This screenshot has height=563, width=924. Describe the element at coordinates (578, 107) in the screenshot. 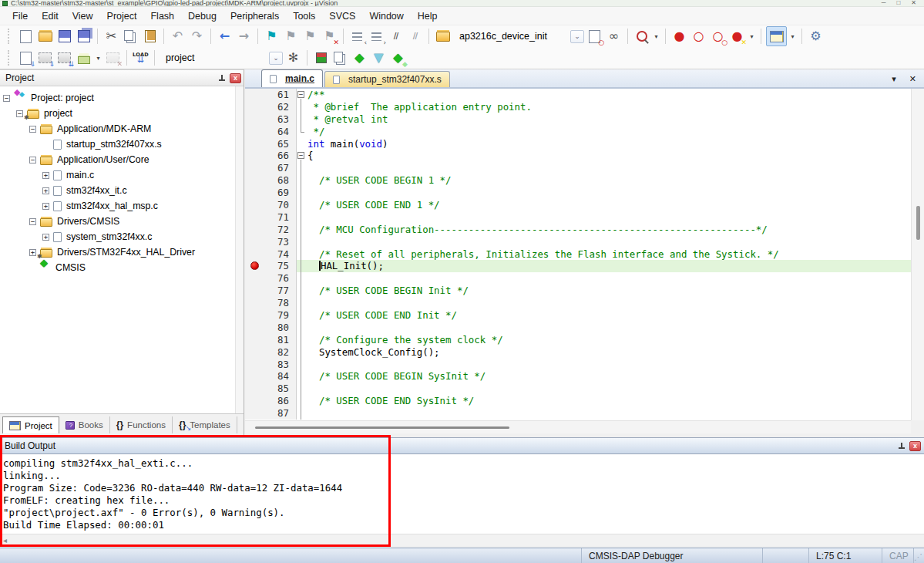

I see `code-line: 62 * @brief The application entry point.` at that location.